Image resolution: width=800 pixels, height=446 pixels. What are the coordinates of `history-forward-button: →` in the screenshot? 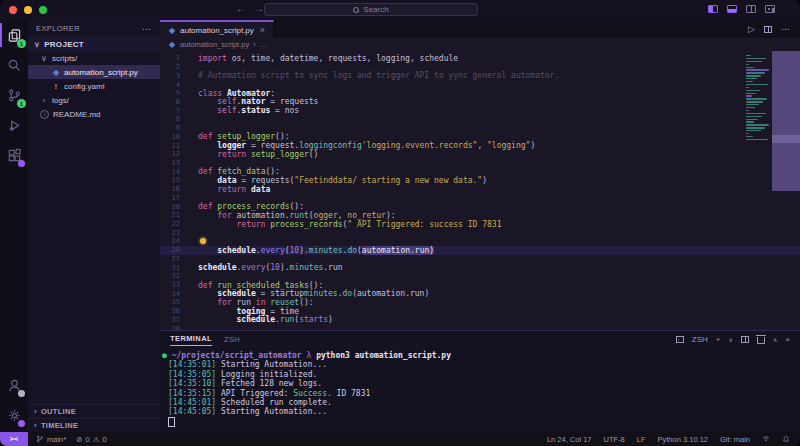 It's located at (259, 8).